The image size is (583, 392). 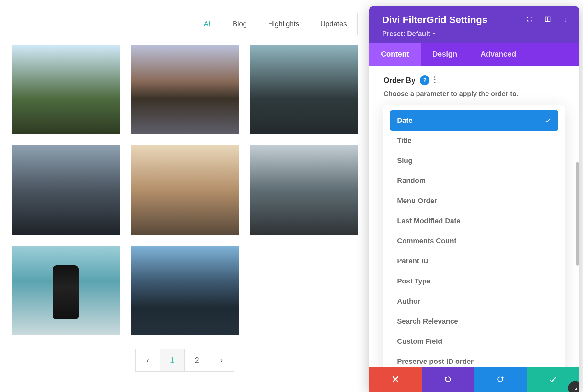 What do you see at coordinates (222, 360) in the screenshot?
I see `pagination-next: ›` at bounding box center [222, 360].